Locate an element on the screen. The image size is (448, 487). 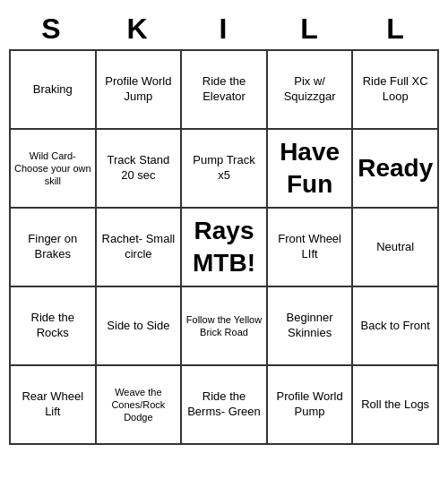
bingo-cell: Ride the Elevator is located at coordinates (225, 90).